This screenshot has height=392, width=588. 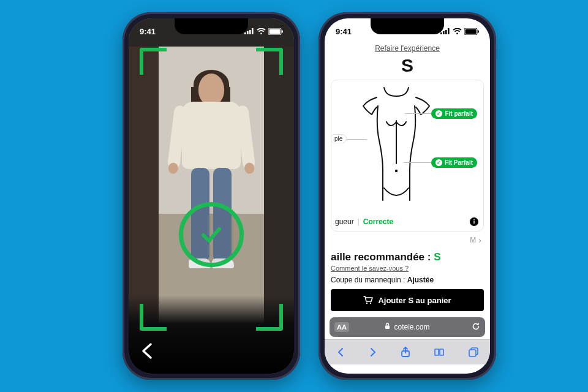 What do you see at coordinates (473, 352) in the screenshot?
I see `tabs-icon` at bounding box center [473, 352].